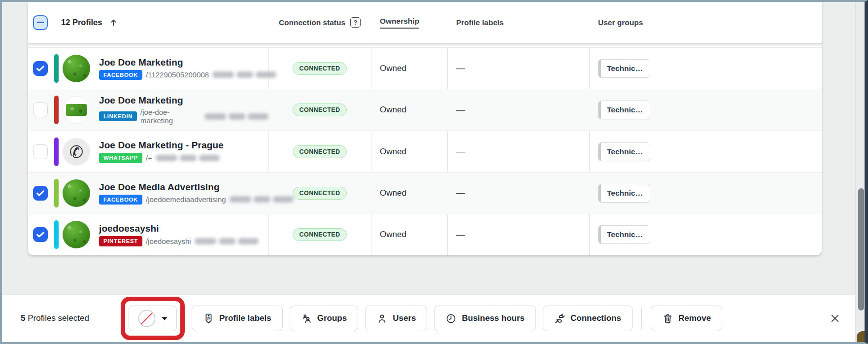 The width and height of the screenshot is (868, 344). Describe the element at coordinates (332, 318) in the screenshot. I see `button-label: Groups` at that location.